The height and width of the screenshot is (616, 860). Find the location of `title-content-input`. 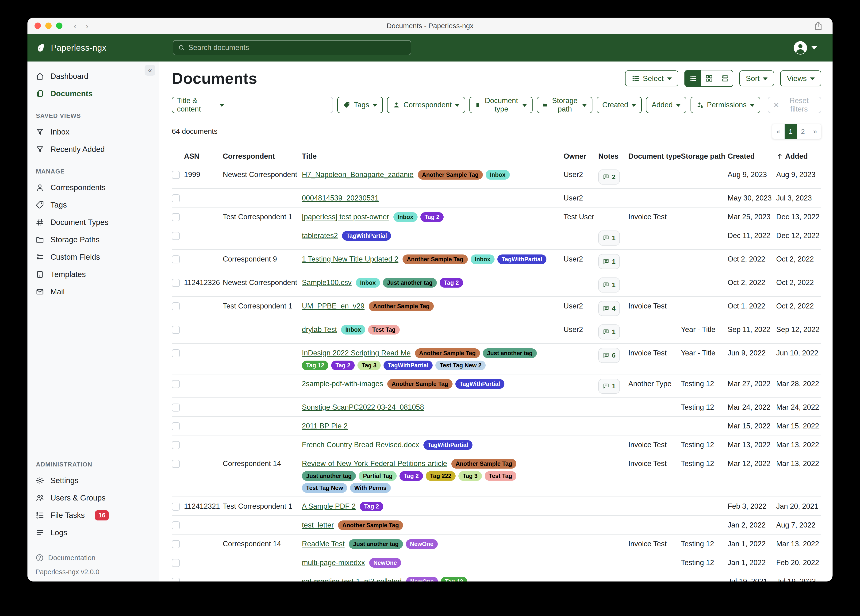

title-content-input is located at coordinates (281, 105).